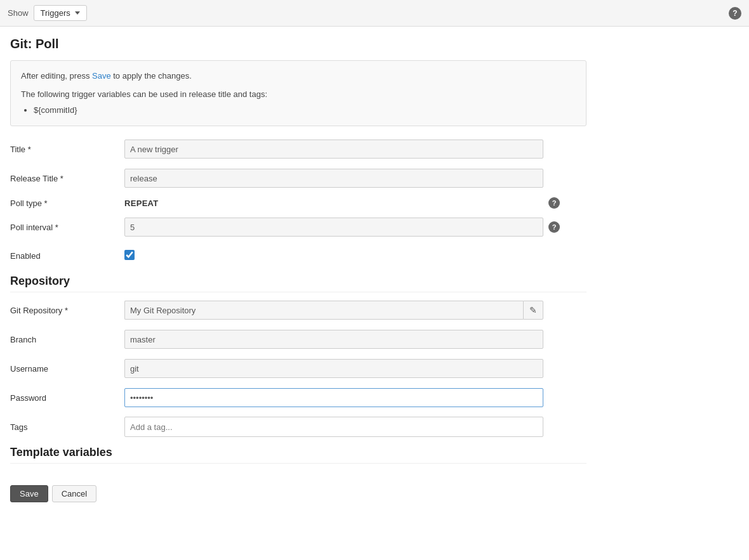  What do you see at coordinates (67, 427) in the screenshot?
I see `tags-label: Tags` at bounding box center [67, 427].